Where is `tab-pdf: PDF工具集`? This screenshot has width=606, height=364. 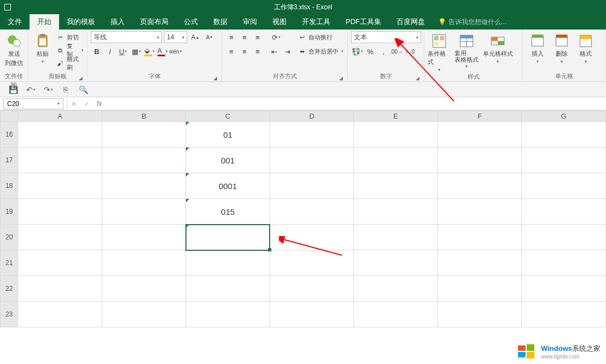 tab-pdf: PDF工具集 is located at coordinates (363, 22).